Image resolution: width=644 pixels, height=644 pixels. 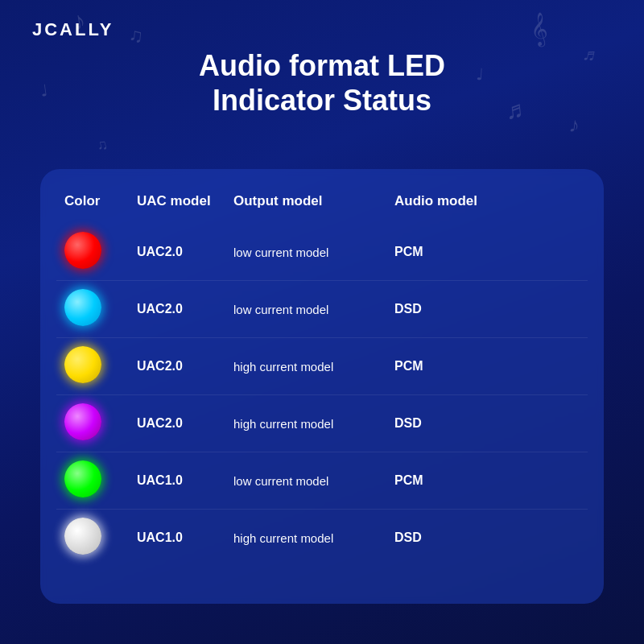 I want to click on brand-logo: JCALLY, so click(x=73, y=30).